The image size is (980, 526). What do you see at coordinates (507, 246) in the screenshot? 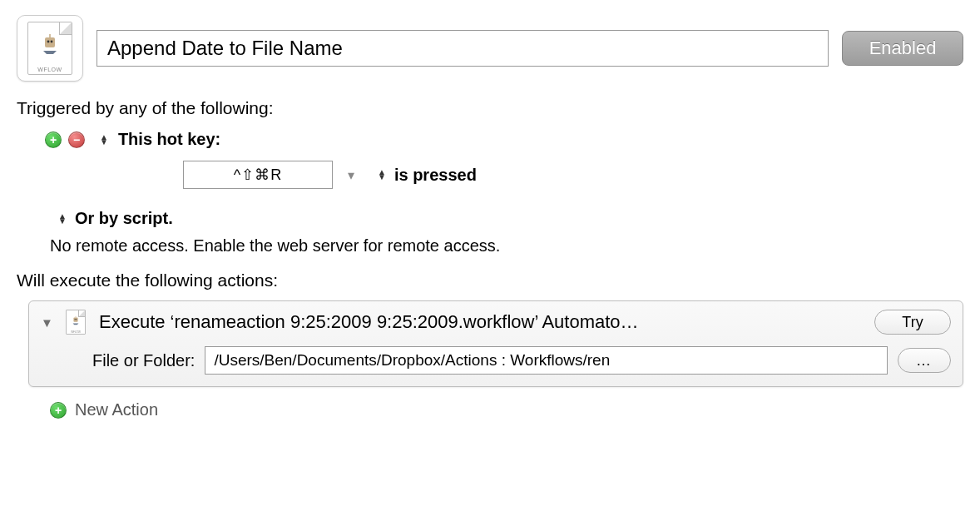
I see `remote-access-text: No remote access. Enable the web server …` at bounding box center [507, 246].